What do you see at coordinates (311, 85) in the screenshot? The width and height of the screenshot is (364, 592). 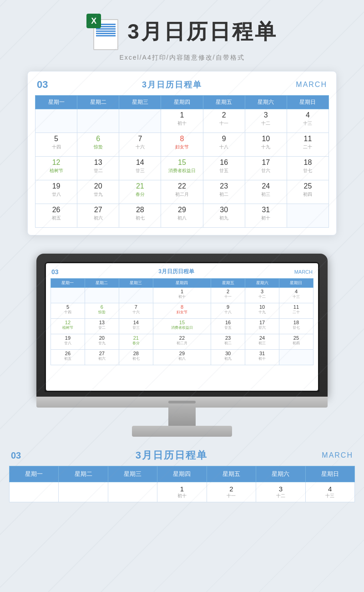 I see `month-en-top: MARCH` at bounding box center [311, 85].